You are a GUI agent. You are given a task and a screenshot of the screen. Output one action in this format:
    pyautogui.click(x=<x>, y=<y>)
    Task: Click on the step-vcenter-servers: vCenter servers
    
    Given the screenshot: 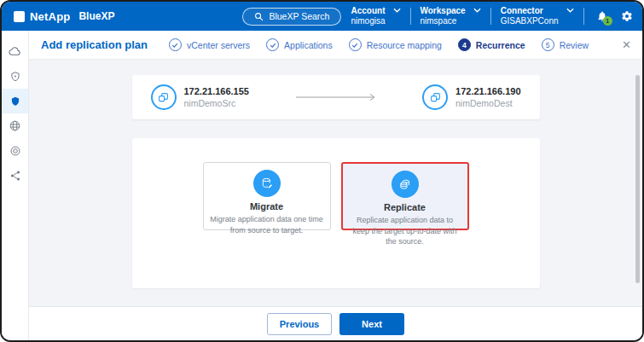 What is the action you would take?
    pyautogui.click(x=210, y=44)
    